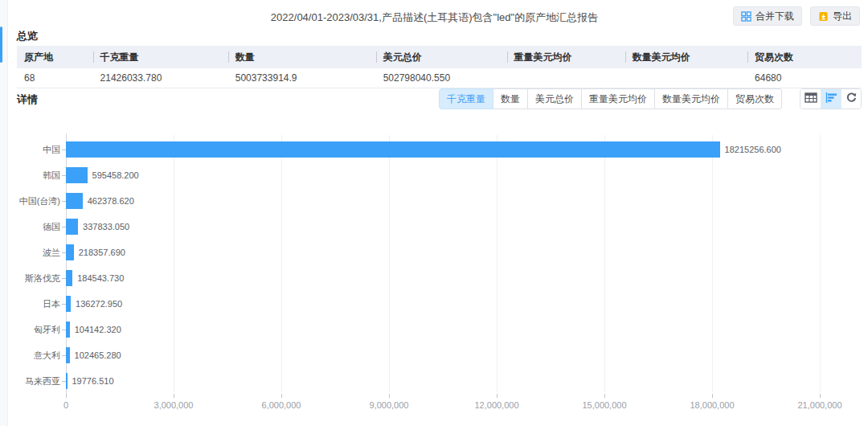  I want to click on metric-tab: 千克重量, so click(466, 99).